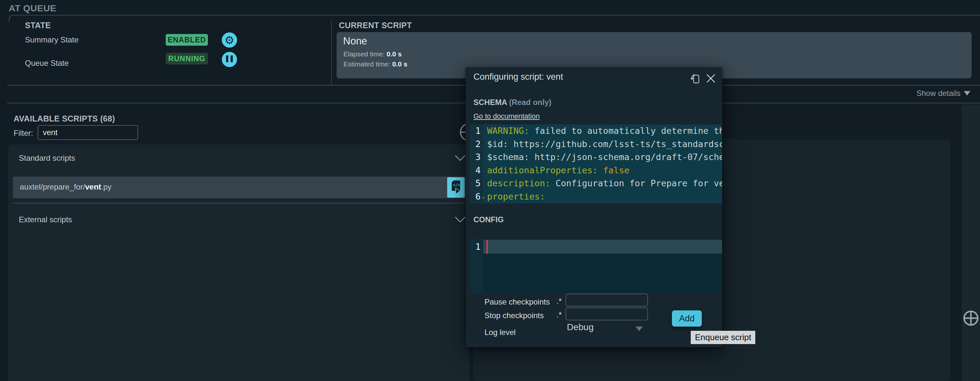 Image resolution: width=980 pixels, height=381 pixels. I want to click on modal-title: Configuring script: vent, so click(518, 77).